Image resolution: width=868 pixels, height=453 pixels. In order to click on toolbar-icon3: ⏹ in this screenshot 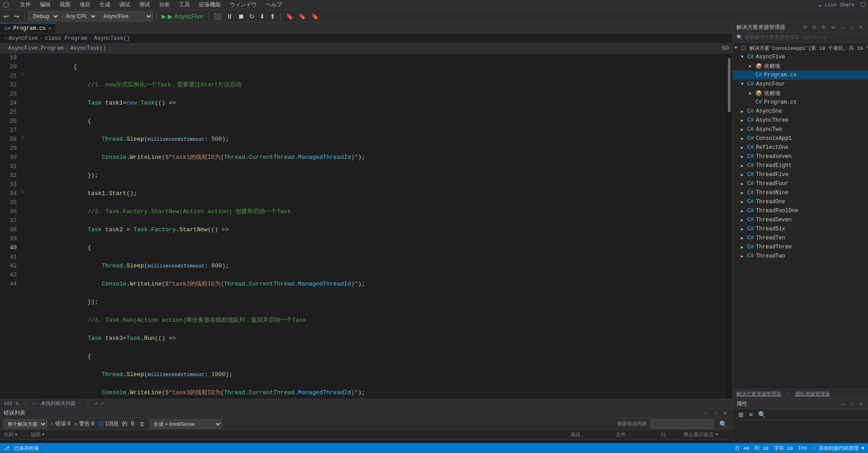, I will do `click(241, 16)`.